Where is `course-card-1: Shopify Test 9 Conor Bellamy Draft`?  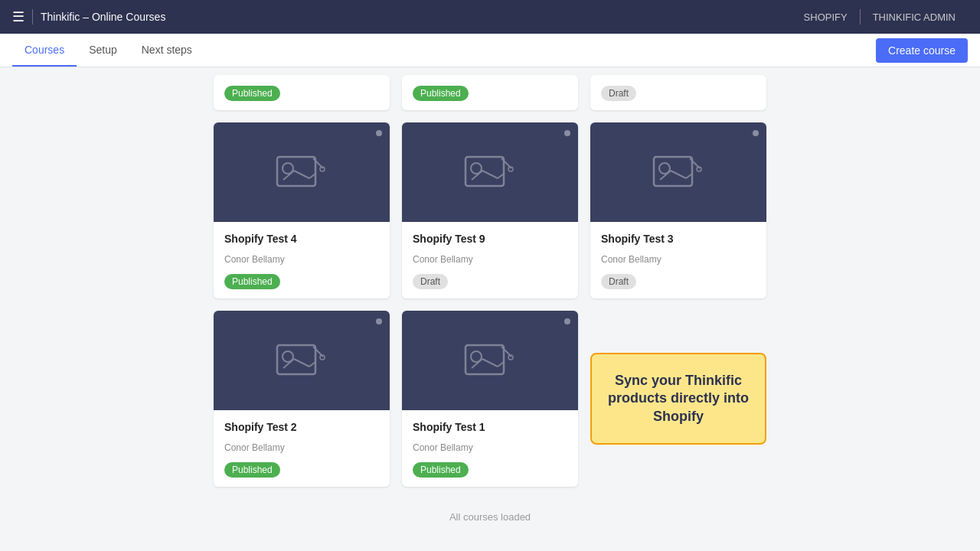
course-card-1: Shopify Test 9 Conor Bellamy Draft is located at coordinates (490, 210).